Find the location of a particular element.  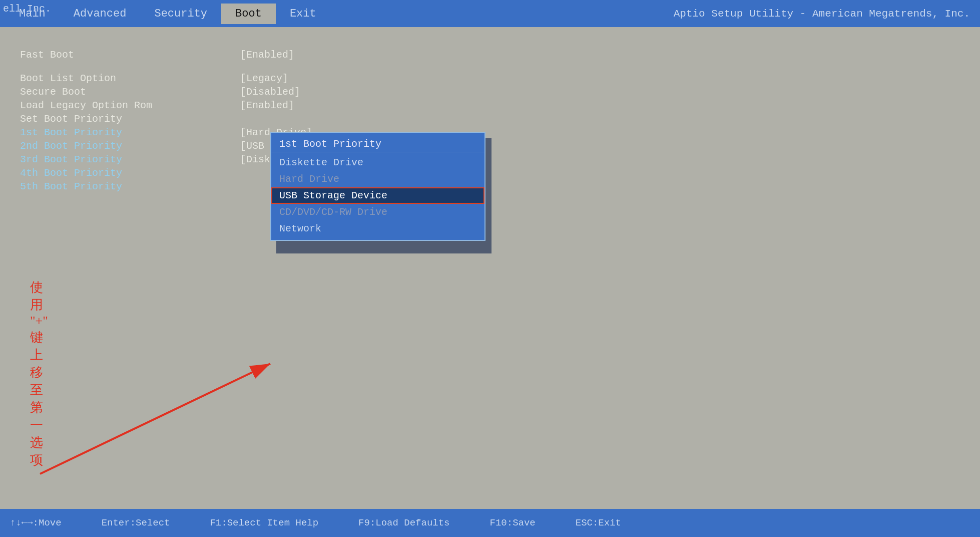

status-enter: Enter:Select is located at coordinates (136, 523).